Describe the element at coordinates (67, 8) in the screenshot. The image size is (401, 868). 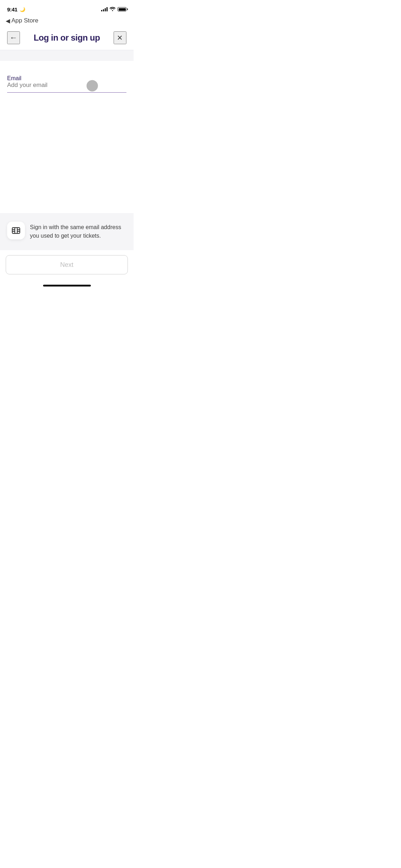
I see `status-bar: 9:41 🌙` at that location.